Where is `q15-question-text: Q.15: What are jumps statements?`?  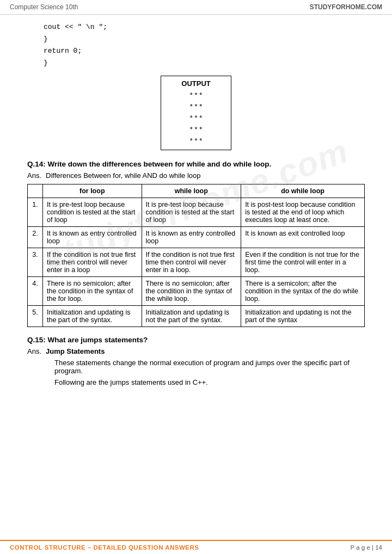
q15-question-text: Q.15: What are jumps statements? is located at coordinates (87, 340).